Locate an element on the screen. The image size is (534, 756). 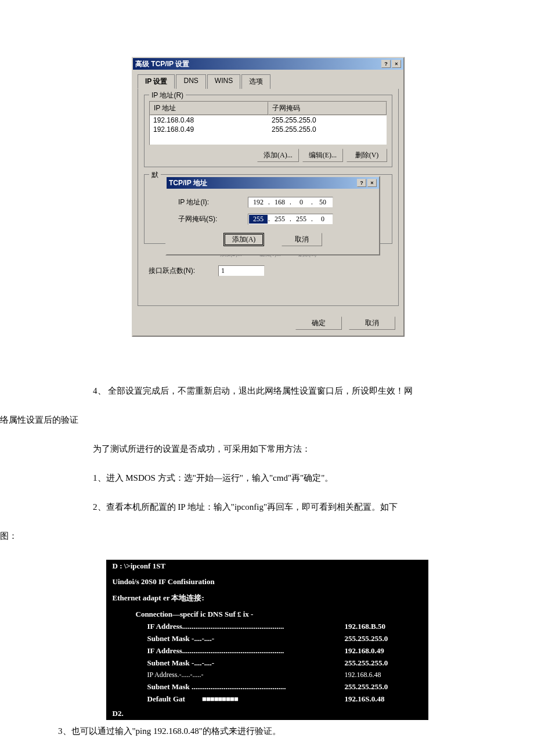
metric-input is located at coordinates (241, 271).